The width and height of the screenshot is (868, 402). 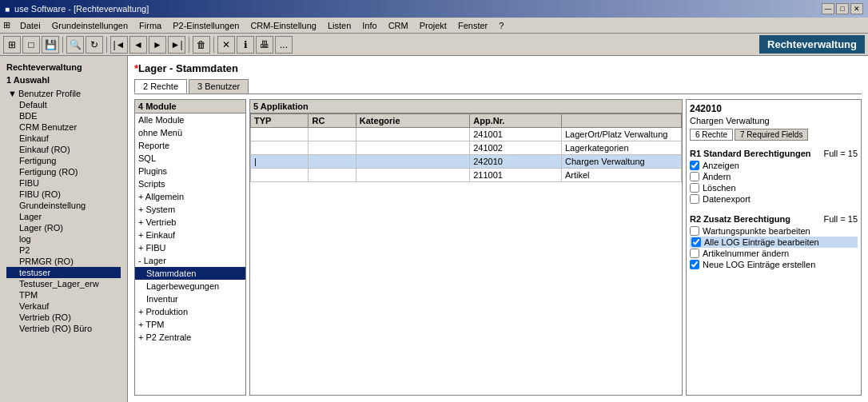 What do you see at coordinates (501, 26) in the screenshot?
I see `menu-help: ?` at bounding box center [501, 26].